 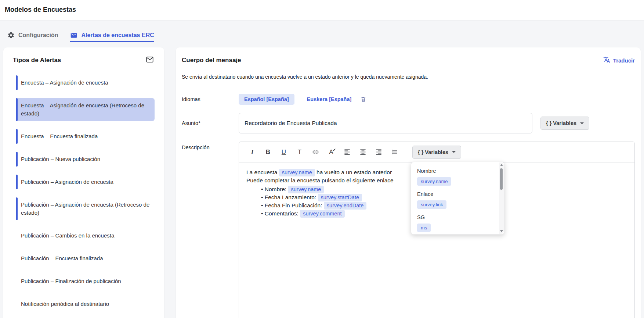 I want to click on language-link-secondary: Euskera [España], so click(x=329, y=99).